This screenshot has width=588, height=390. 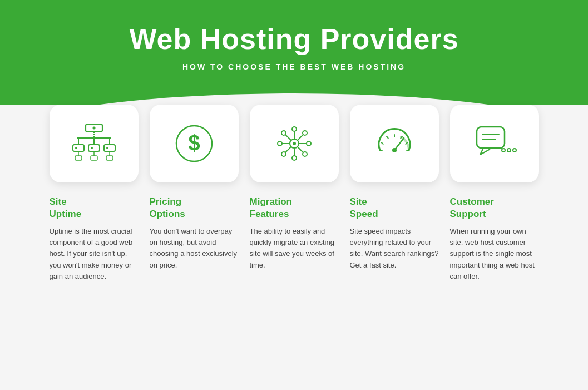 What do you see at coordinates (394, 239) in the screenshot?
I see `info-card-speed: SiteSpeed Site speed impacts everything …` at bounding box center [394, 239].